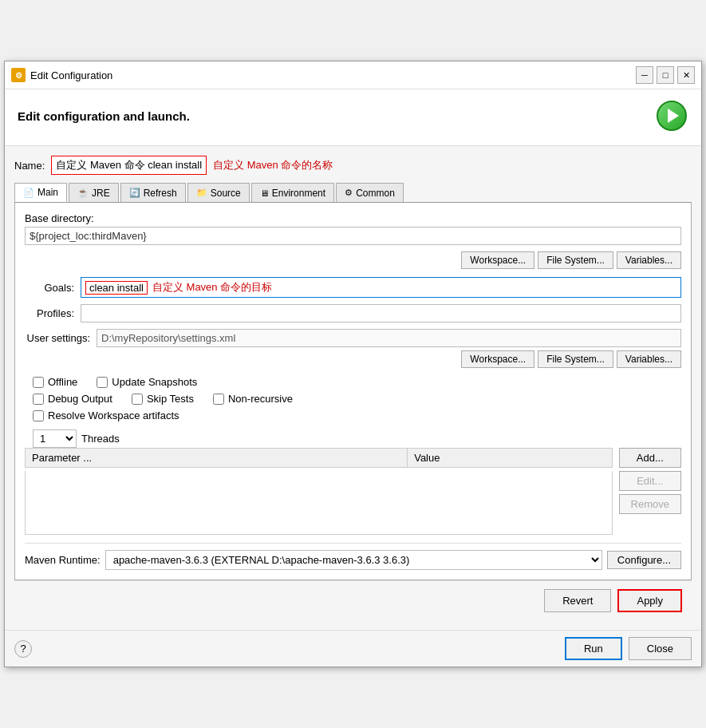  What do you see at coordinates (293, 192) in the screenshot?
I see `tab-environment: 🖥 Environment` at bounding box center [293, 192].